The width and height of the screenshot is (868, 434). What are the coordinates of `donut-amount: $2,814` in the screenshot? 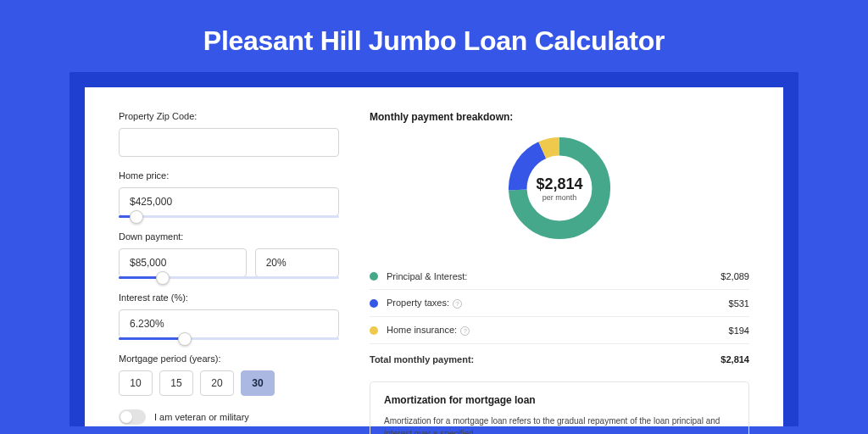 It's located at (559, 185).